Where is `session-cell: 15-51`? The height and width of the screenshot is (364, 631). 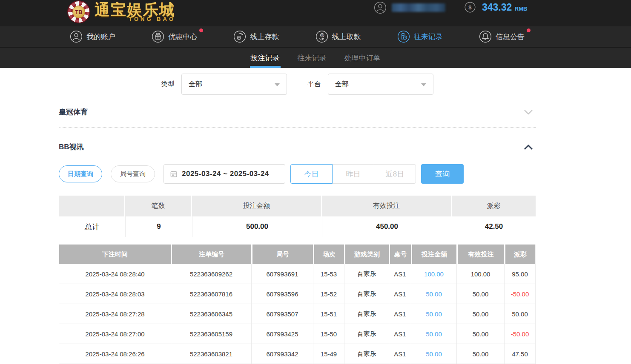 session-cell: 15-51 is located at coordinates (329, 314).